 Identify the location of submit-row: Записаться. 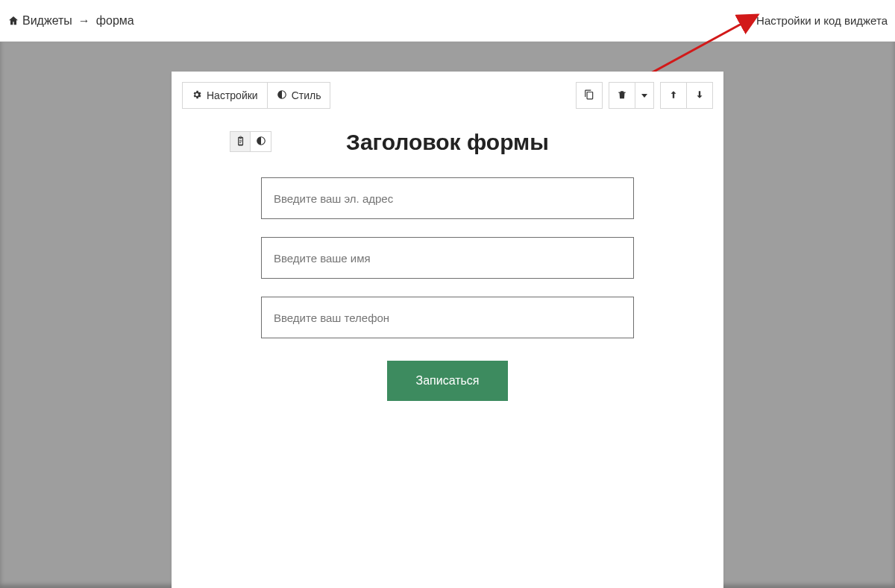
(448, 381).